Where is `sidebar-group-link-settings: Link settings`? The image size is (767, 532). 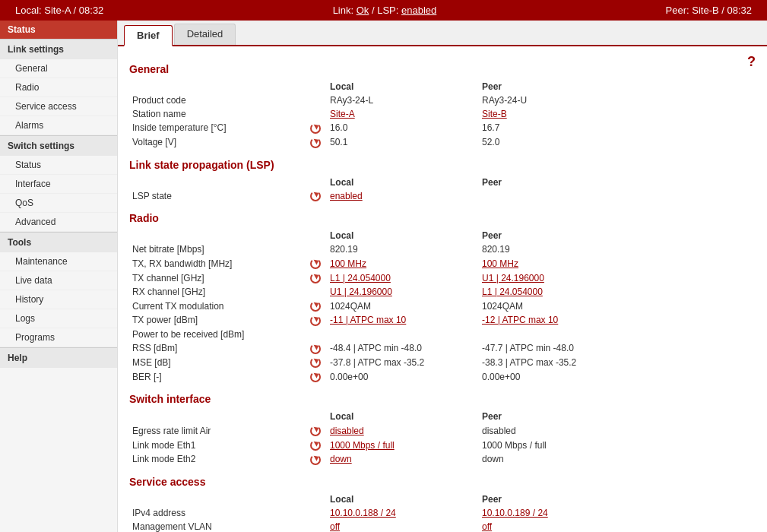 sidebar-group-link-settings: Link settings is located at coordinates (59, 49).